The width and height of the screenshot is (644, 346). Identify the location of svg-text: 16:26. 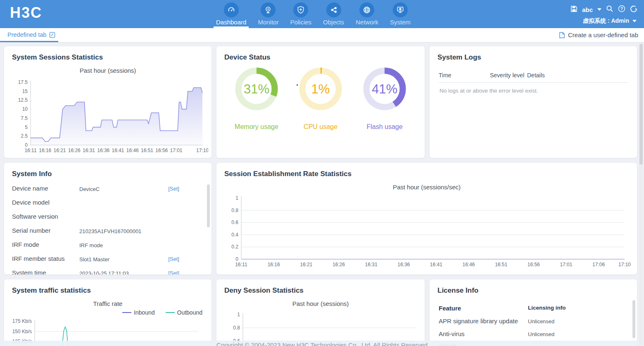
(339, 265).